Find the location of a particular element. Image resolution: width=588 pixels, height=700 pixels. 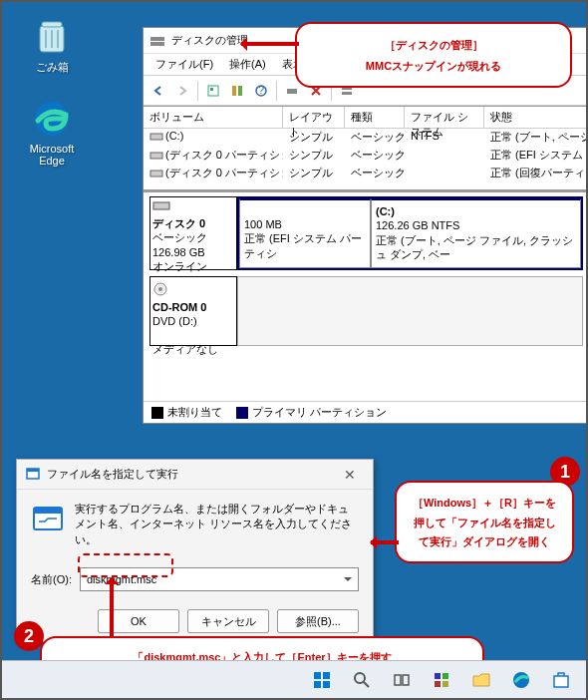

col-volume: ボリューム is located at coordinates (213, 118).